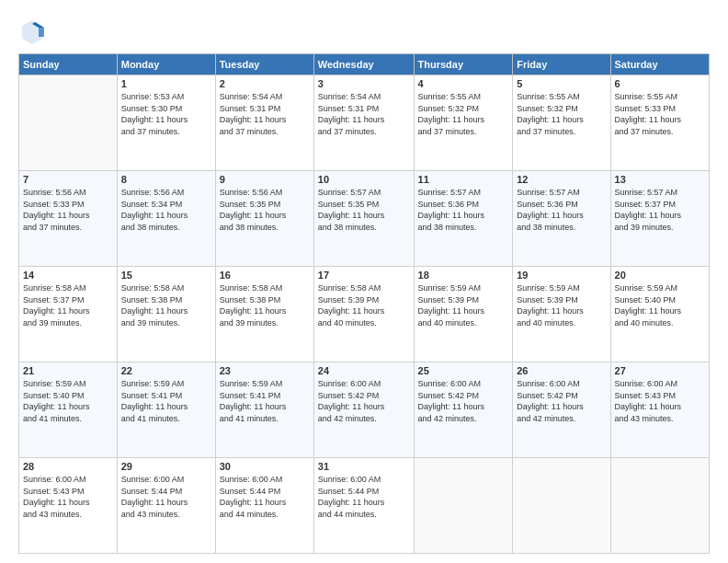  I want to click on day-info: Sunrise: 5:53 AM Sunset: 5:30 PM Dayligh…, so click(166, 114).